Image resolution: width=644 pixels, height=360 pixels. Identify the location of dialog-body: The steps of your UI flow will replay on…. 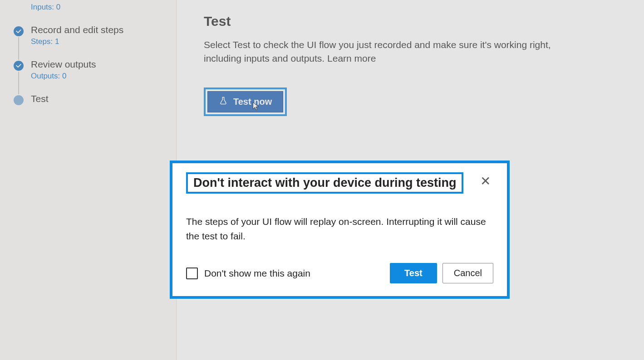
(339, 229).